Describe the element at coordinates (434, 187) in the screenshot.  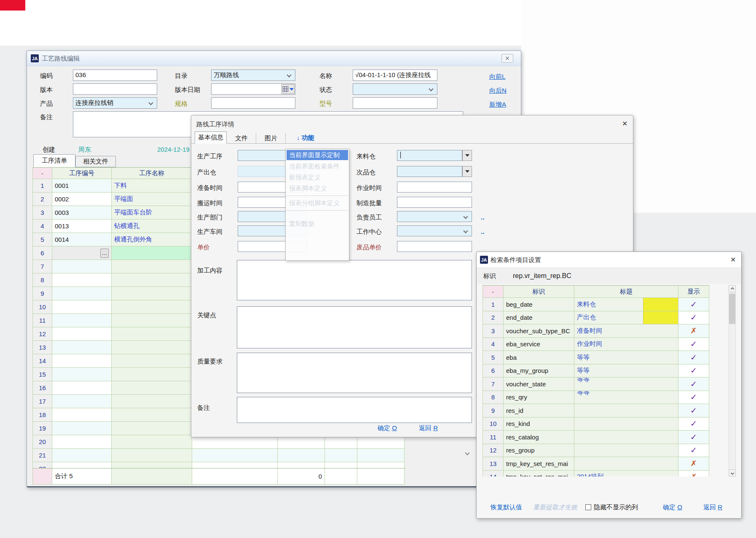
I see `work-time-input` at that location.